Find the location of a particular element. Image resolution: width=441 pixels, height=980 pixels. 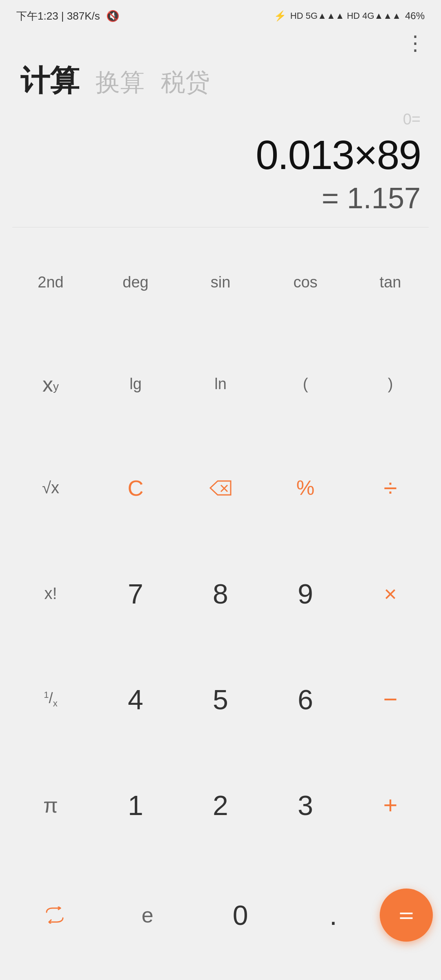

key-5: 5 is located at coordinates (220, 699).